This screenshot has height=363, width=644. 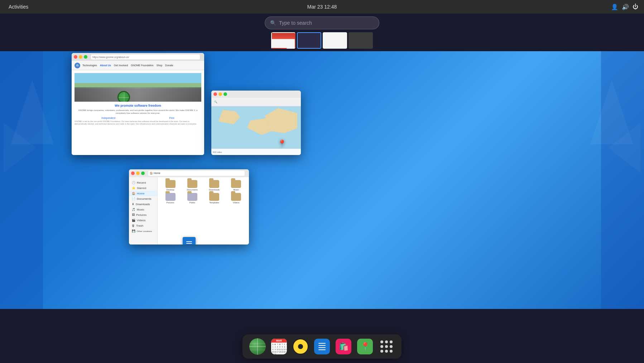 I want to click on sidebar-downloads: ⬇ Downloads, so click(x=143, y=204).